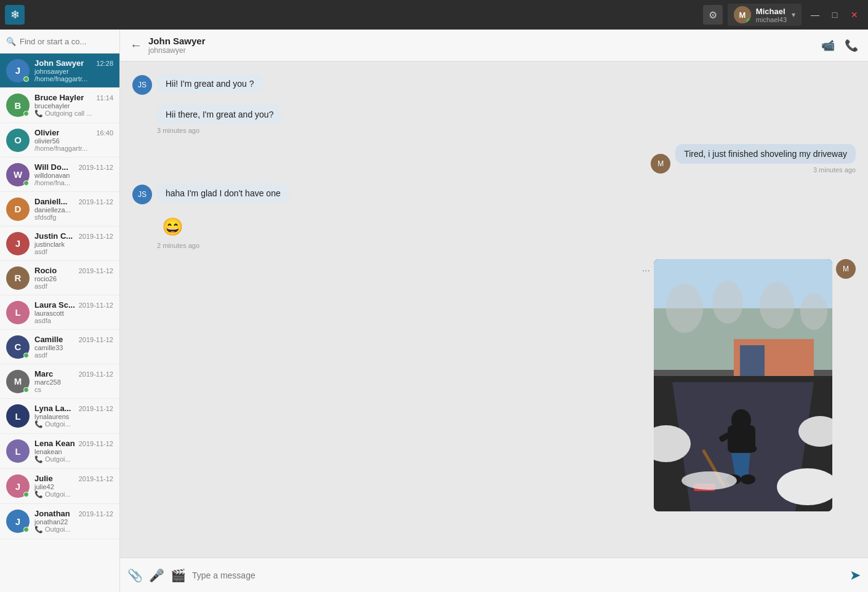  Describe the element at coordinates (646, 271) in the screenshot. I see `more-options-button: ···` at that location.